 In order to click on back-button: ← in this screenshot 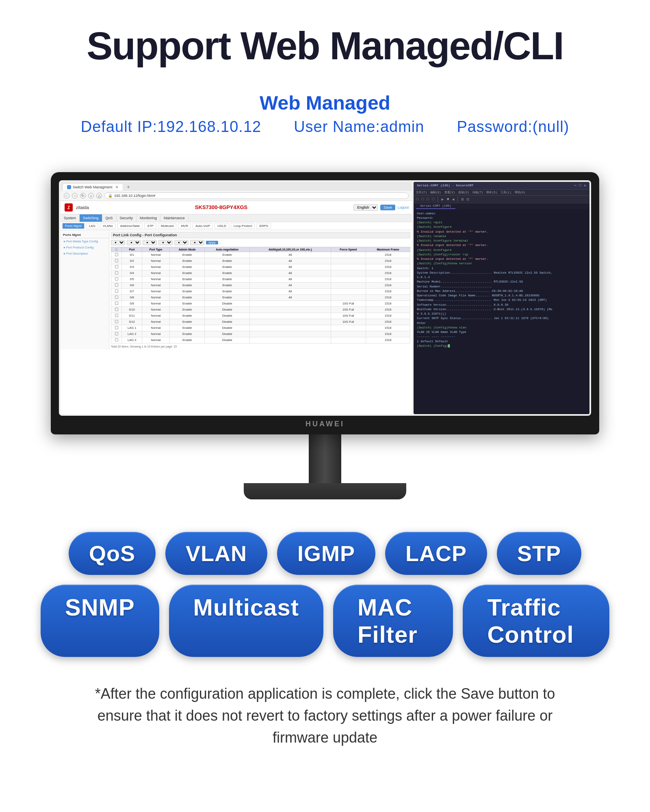, I will do `click(67, 196)`.